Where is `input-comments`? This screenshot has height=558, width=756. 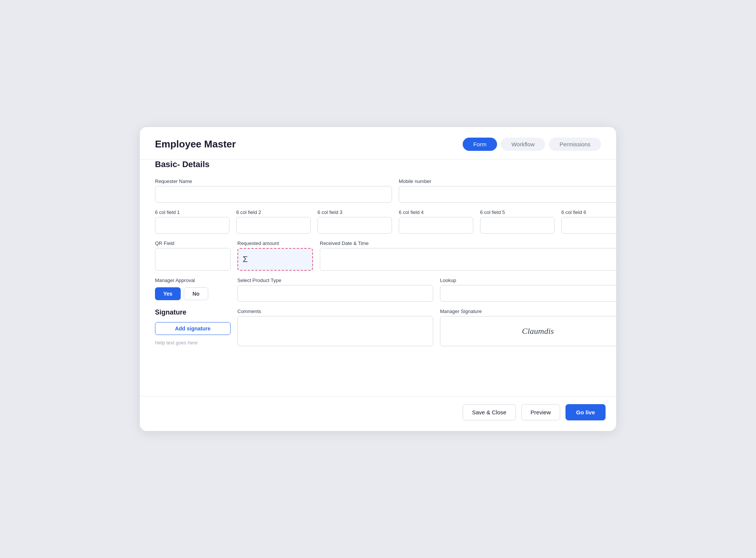
input-comments is located at coordinates (335, 331).